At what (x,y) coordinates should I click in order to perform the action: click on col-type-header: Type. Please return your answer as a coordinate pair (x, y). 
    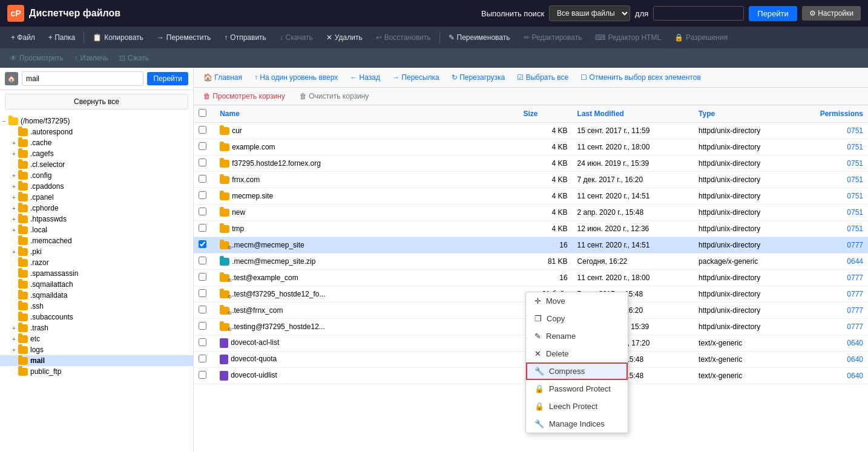
    Looking at the image, I should click on (754, 114).